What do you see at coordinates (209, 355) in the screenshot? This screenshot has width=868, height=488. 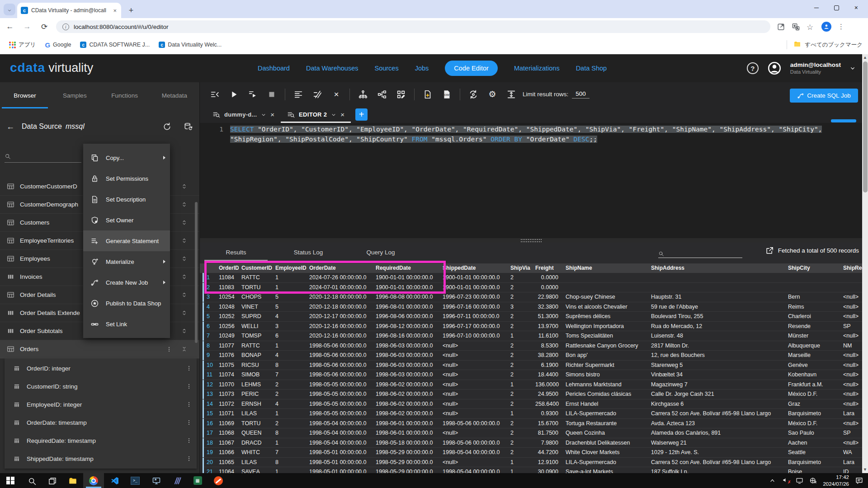 I see `row-number: 9` at bounding box center [209, 355].